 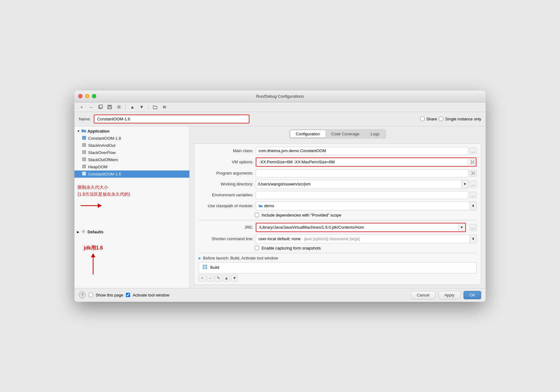 What do you see at coordinates (280, 96) in the screenshot?
I see `window-title: Run/Debug Configurations` at bounding box center [280, 96].